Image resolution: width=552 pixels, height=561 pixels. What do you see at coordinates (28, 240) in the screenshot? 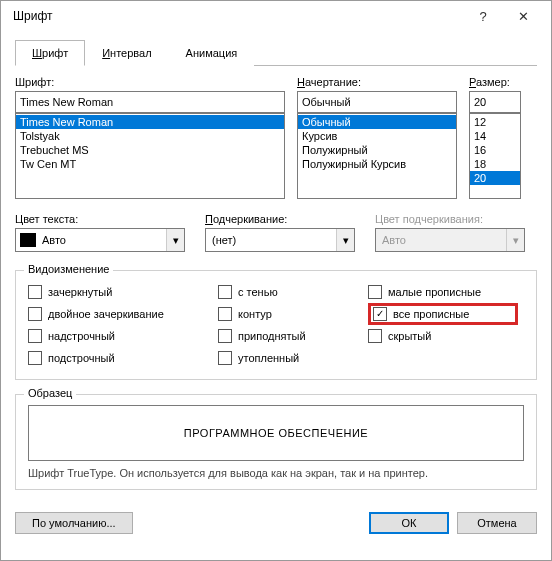
I see `color-swatch-icon` at bounding box center [28, 240].